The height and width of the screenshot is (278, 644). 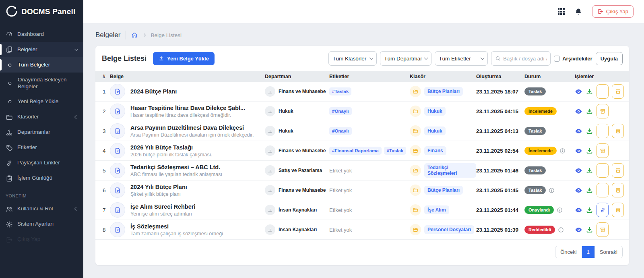 I want to click on department-name: Finans ve Muhasebe, so click(x=302, y=190).